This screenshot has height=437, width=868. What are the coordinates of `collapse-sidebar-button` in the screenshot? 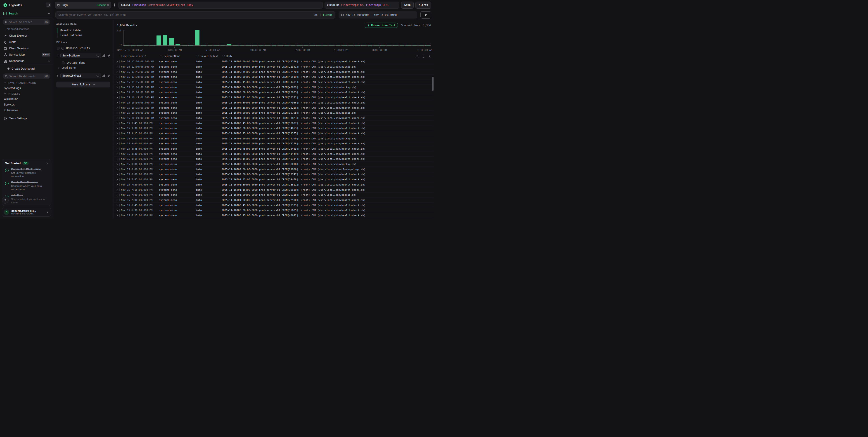 It's located at (48, 5).